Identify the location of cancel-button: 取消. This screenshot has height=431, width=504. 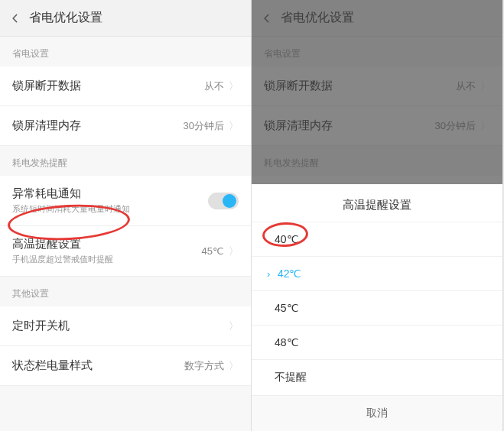
(377, 413).